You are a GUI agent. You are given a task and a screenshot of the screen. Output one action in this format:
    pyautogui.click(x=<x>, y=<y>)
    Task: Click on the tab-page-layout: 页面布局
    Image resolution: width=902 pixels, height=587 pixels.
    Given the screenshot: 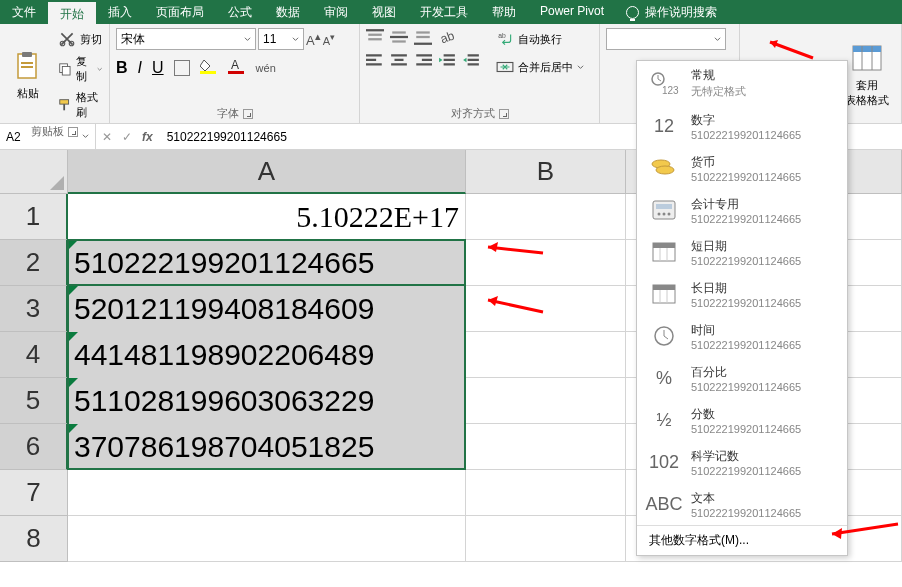 What is the action you would take?
    pyautogui.click(x=180, y=12)
    